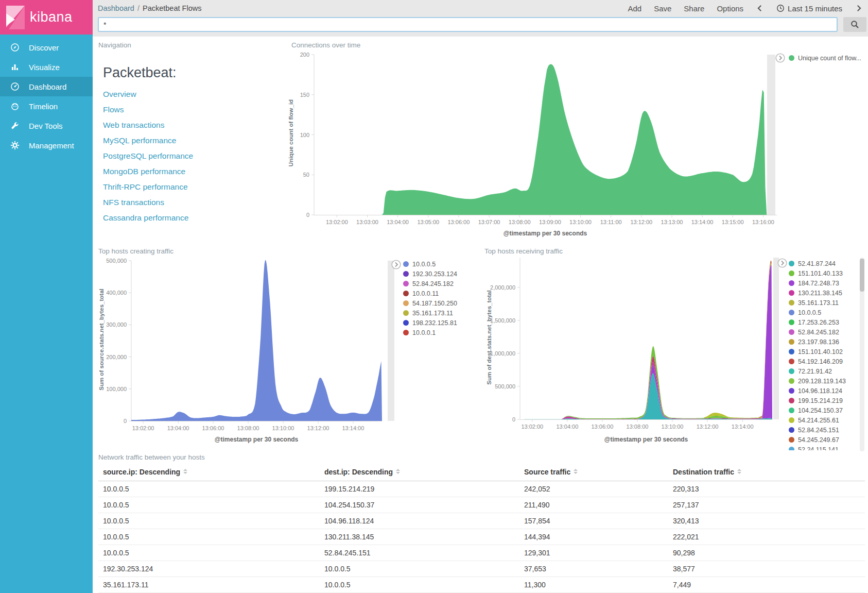  I want to click on kibana-logo: kibana, so click(46, 18).